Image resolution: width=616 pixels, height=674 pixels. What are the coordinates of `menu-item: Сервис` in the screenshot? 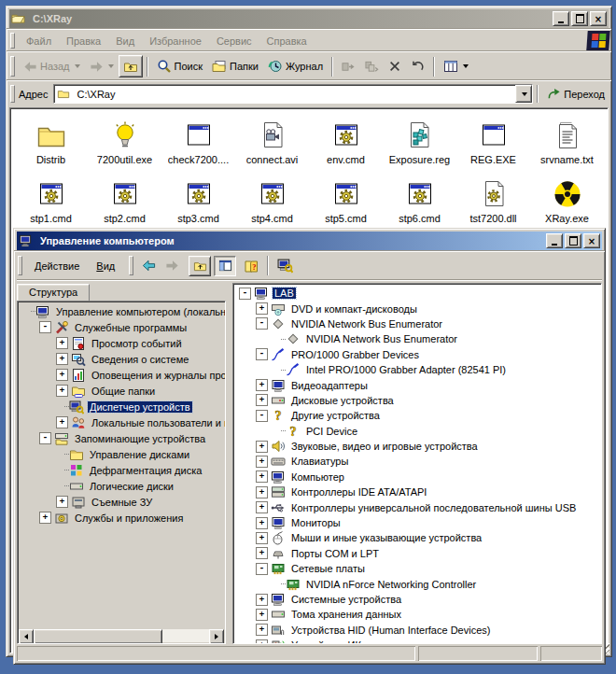 It's located at (234, 41).